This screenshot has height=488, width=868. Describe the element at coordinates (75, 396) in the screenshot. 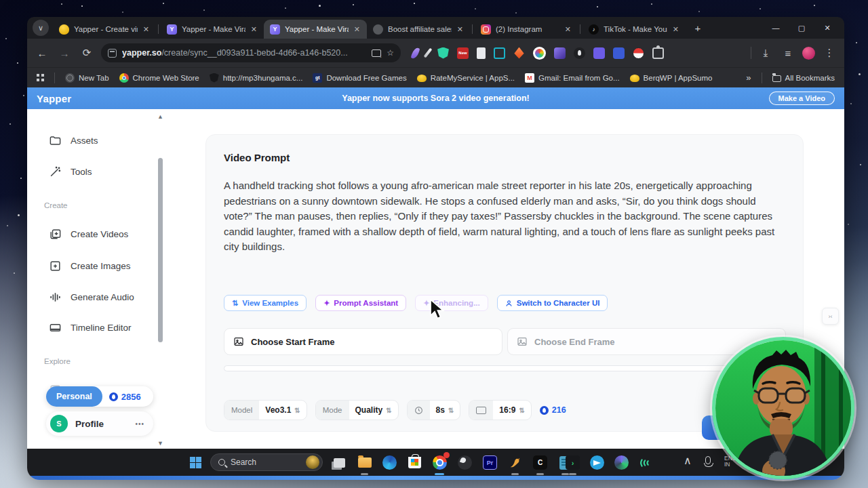

I see `plan-badge: Personal` at that location.